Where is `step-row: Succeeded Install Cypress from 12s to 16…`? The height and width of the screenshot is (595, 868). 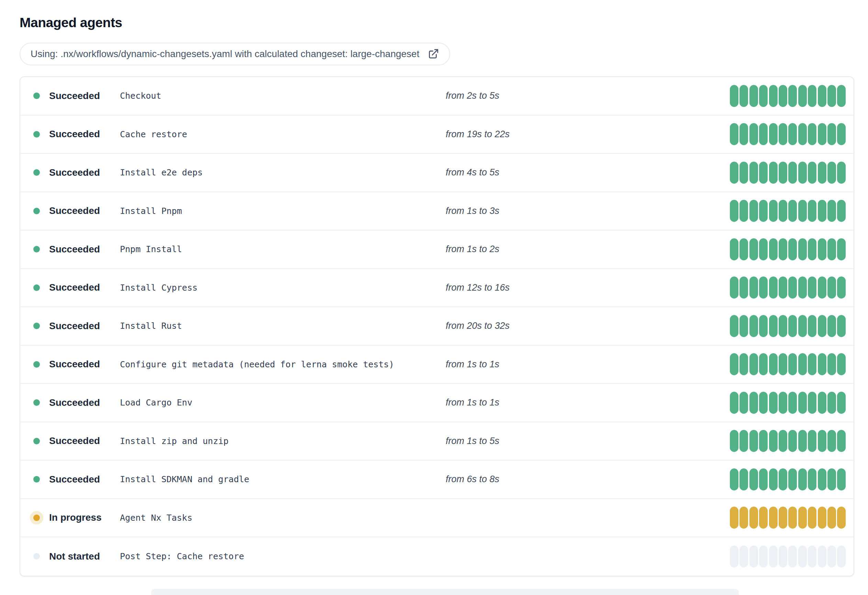
step-row: Succeeded Install Cypress from 12s to 16… is located at coordinates (437, 289).